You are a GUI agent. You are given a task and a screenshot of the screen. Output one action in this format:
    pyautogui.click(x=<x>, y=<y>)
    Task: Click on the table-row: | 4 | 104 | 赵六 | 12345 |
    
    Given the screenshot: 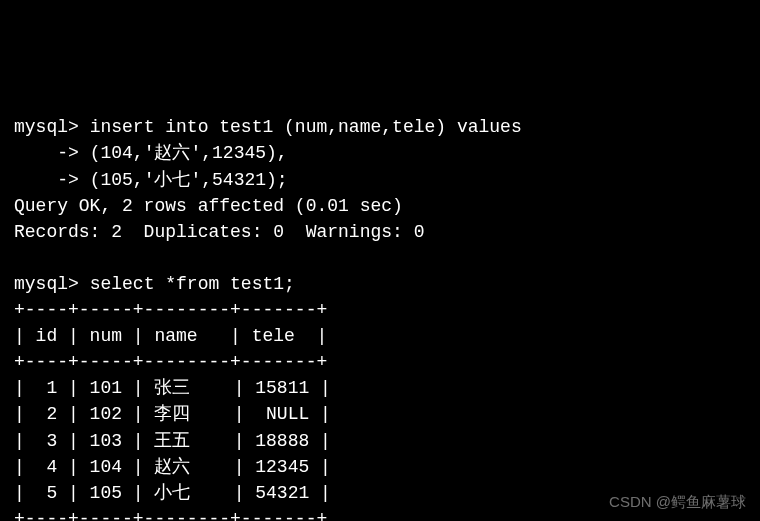 What is the action you would take?
    pyautogui.click(x=172, y=467)
    